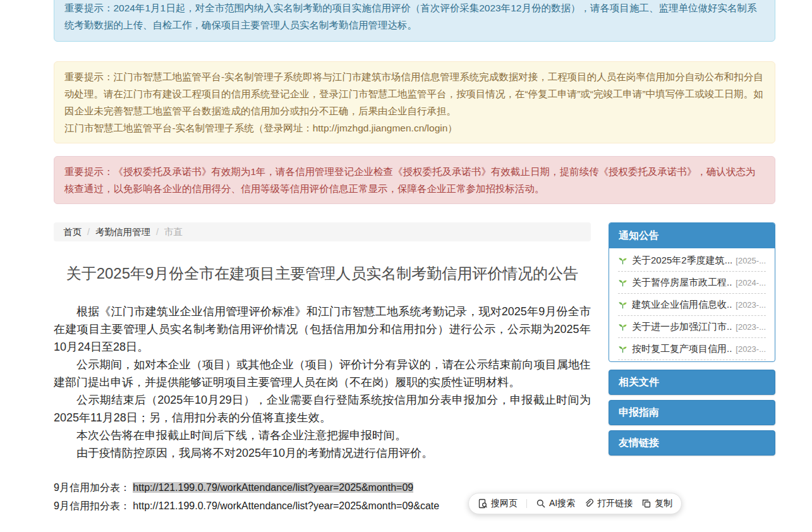 The image size is (812, 532). What do you see at coordinates (692, 349) in the screenshot?
I see `list-item: 按时复工复产项目信用... [2023-...` at bounding box center [692, 349].